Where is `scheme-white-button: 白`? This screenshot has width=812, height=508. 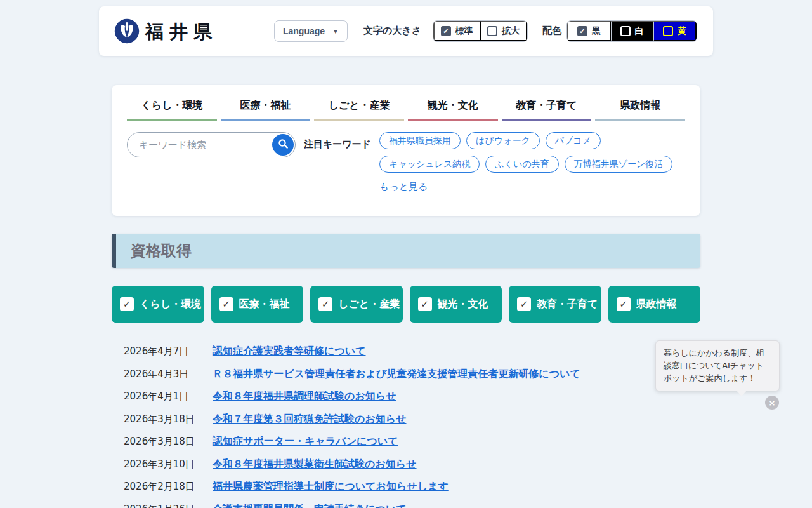
scheme-white-button: 白 is located at coordinates (632, 31).